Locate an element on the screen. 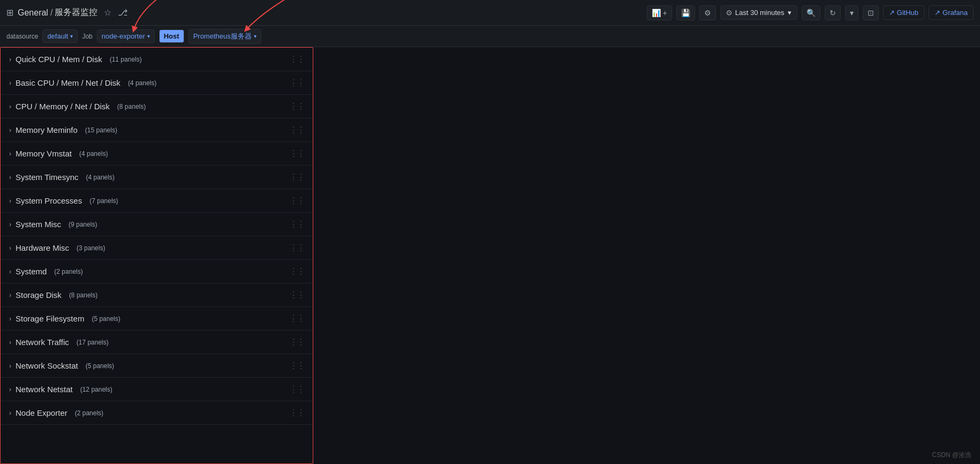 This screenshot has height=464, width=980. section-item-left: ›Network Traffic(17 panels) is located at coordinates (59, 342).